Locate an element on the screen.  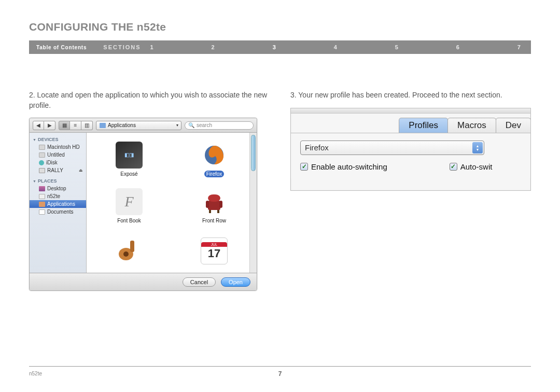
app-expose: ◧◨ Exposé is located at coordinates (129, 159).